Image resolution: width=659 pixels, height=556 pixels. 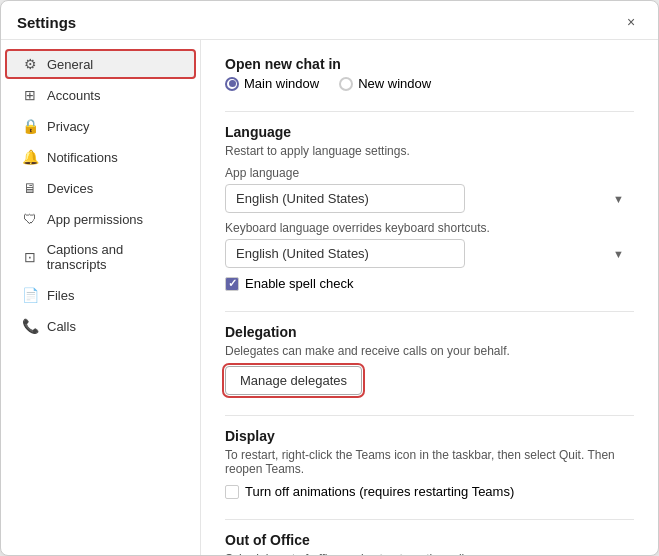 I want to click on display-section: Display To restart, right-click the Team…, so click(x=430, y=464).